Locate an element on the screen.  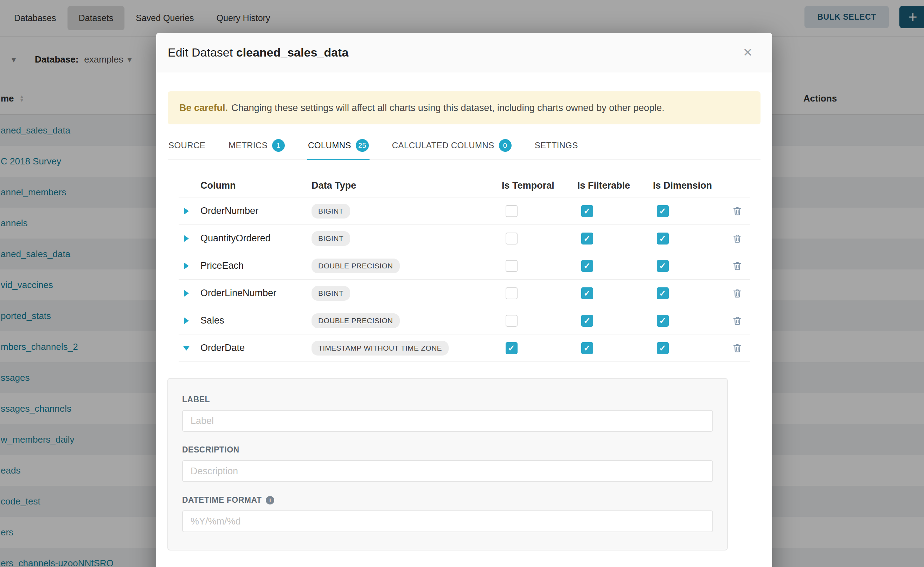
modal-header: Edit Dataset cleaned_sales_data ✕ is located at coordinates (464, 52).